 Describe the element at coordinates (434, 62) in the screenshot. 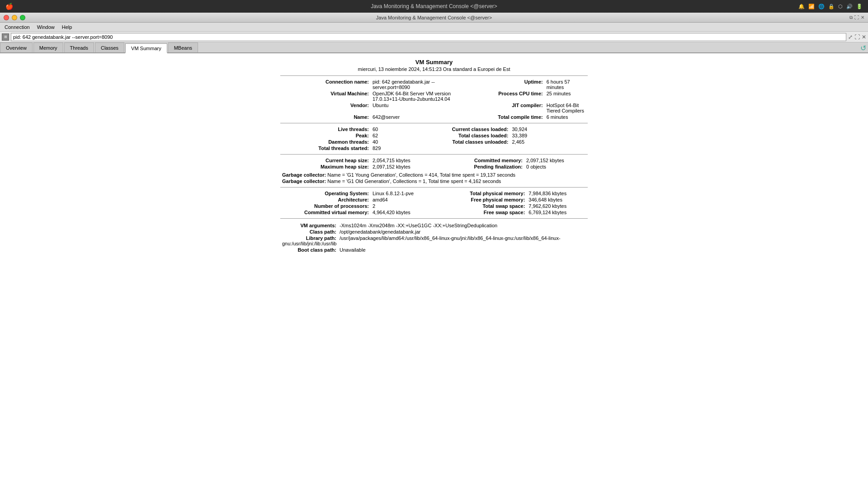

I see `vm-summary-title: VM Summary` at that location.